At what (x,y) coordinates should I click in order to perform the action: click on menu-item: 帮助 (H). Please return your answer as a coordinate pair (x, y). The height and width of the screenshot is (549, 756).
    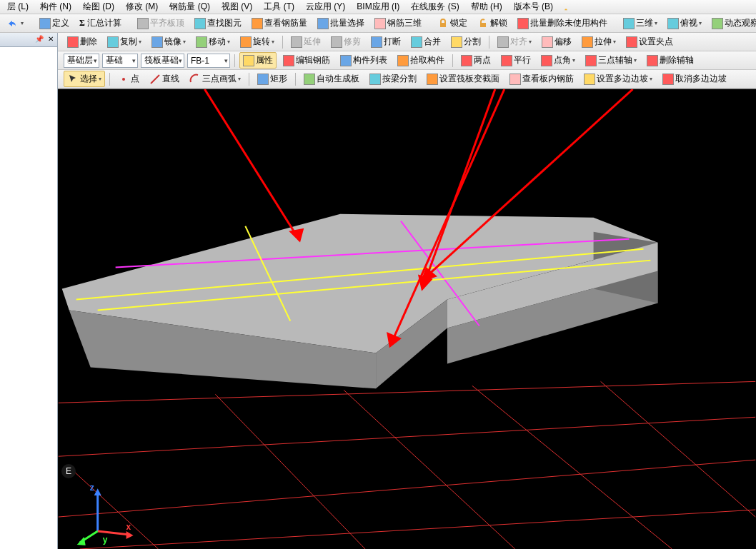
    Looking at the image, I should click on (487, 7).